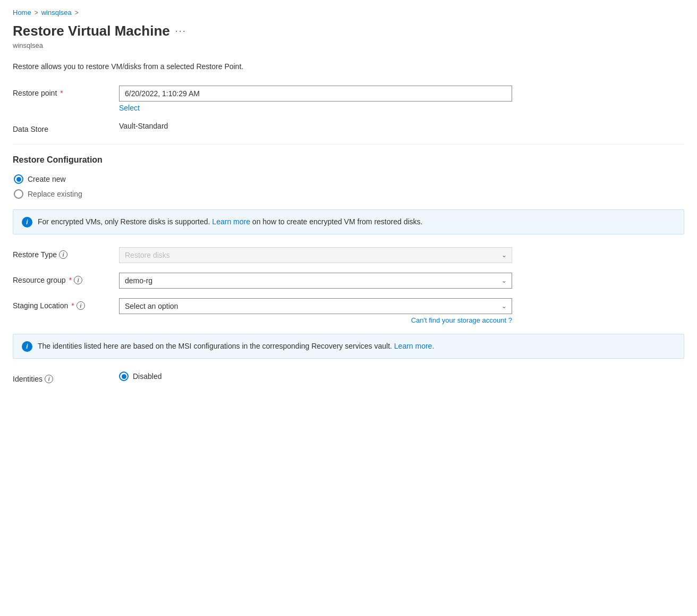 The width and height of the screenshot is (697, 616). What do you see at coordinates (348, 177) in the screenshot?
I see `restore-configuration-section: Restore Configuration Create new Replace…` at bounding box center [348, 177].